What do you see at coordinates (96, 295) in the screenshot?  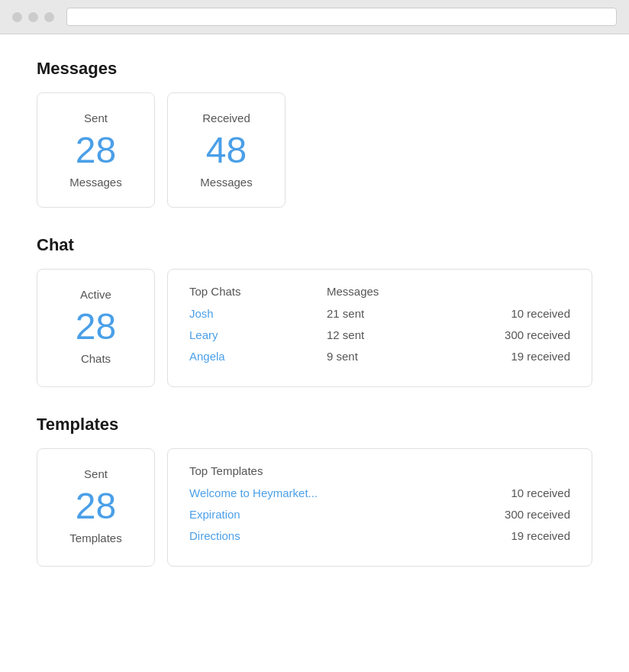 I see `chat-active-label-top: Active` at bounding box center [96, 295].